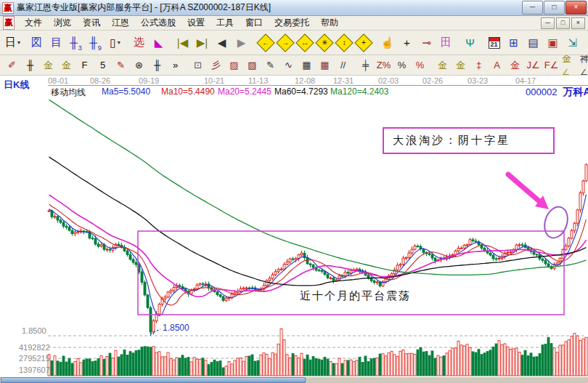 The height and width of the screenshot is (383, 588). Describe the element at coordinates (443, 65) in the screenshot. I see `golden-circle-button: 金` at that location.